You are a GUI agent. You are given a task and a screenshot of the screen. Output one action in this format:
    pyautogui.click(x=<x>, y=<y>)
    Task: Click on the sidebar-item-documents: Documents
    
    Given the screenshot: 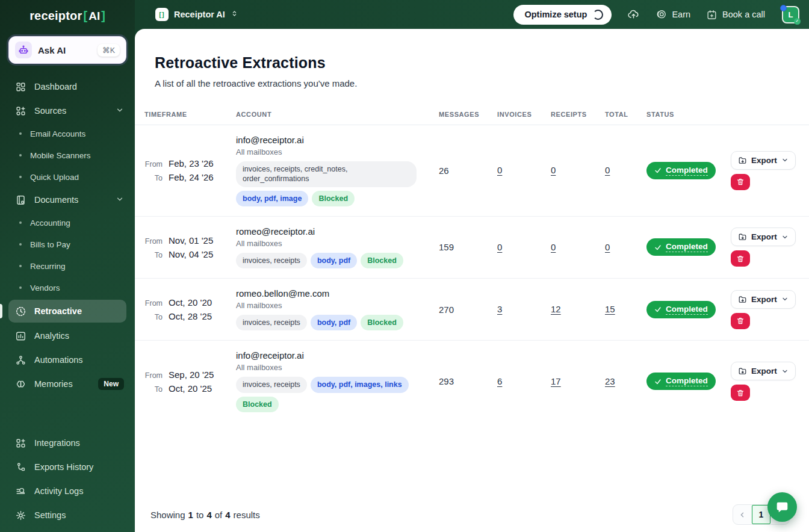 What is the action you would take?
    pyautogui.click(x=67, y=200)
    